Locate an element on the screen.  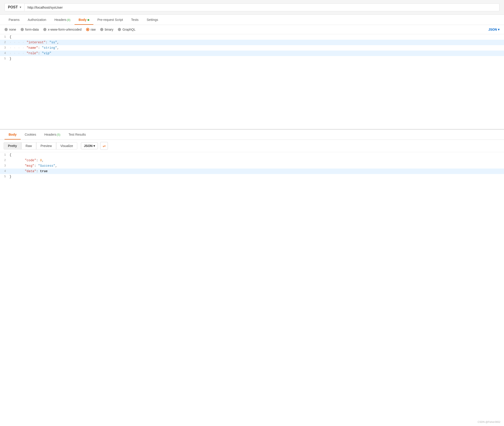
method-label: POST is located at coordinates (13, 7).